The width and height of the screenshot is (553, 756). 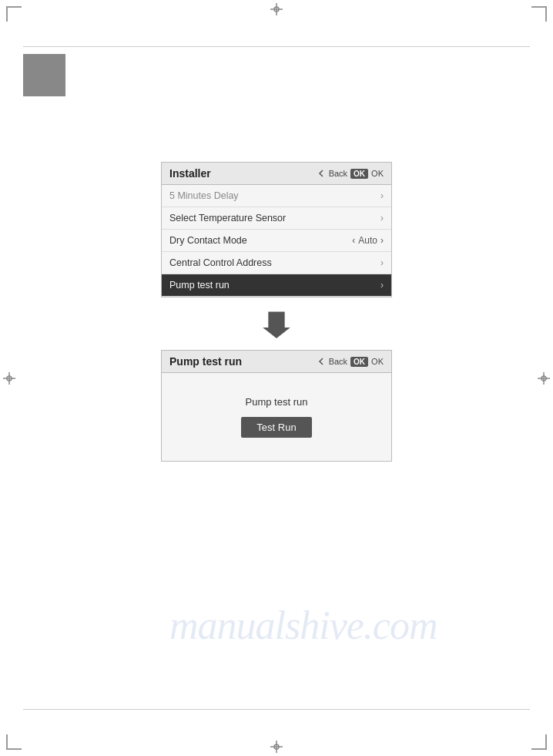 I want to click on top-rule, so click(x=276, y=46).